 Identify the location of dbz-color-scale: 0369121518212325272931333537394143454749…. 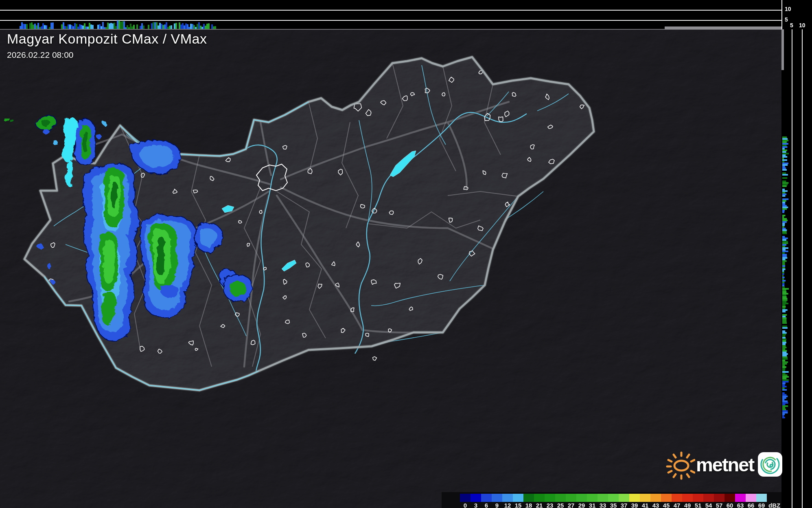
(611, 500).